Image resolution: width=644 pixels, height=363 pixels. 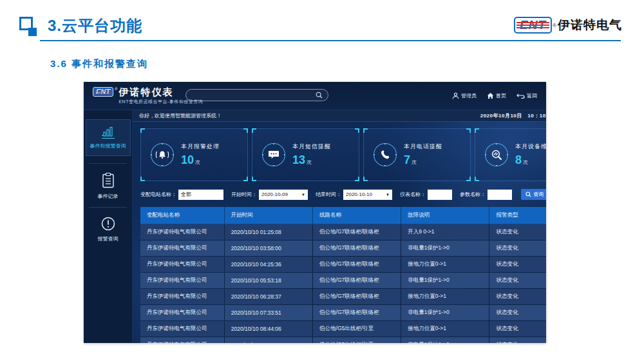 What do you see at coordinates (464, 95) in the screenshot?
I see `user-menu: 管理员` at bounding box center [464, 95].